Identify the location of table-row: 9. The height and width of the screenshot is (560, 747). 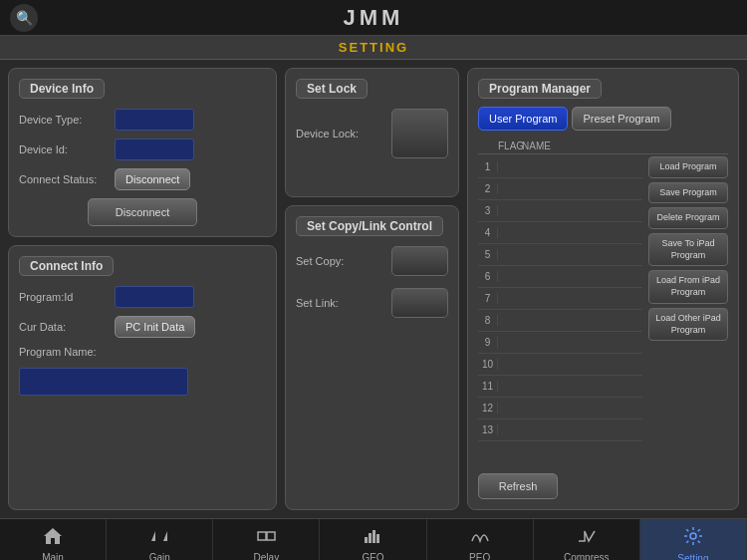
(560, 343).